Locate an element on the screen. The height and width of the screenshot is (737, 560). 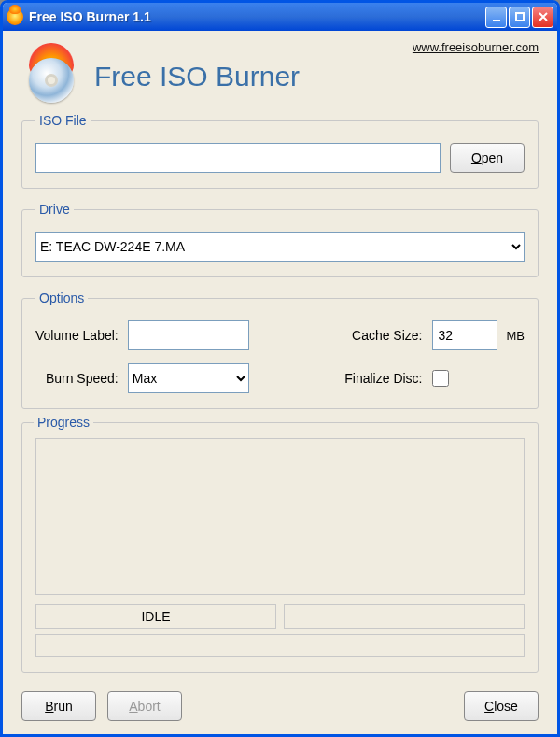
burn-speed-text: Burn Speed: is located at coordinates (77, 378).